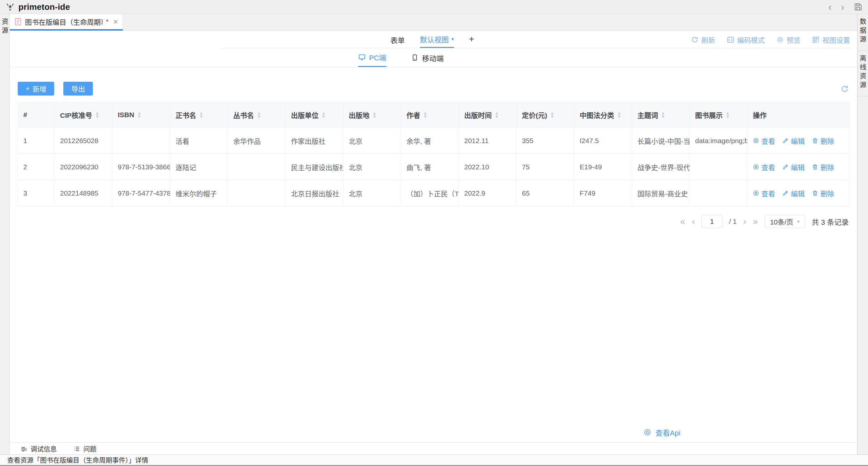 The image size is (868, 466). I want to click on button-row: + 新增 导出, so click(433, 82).